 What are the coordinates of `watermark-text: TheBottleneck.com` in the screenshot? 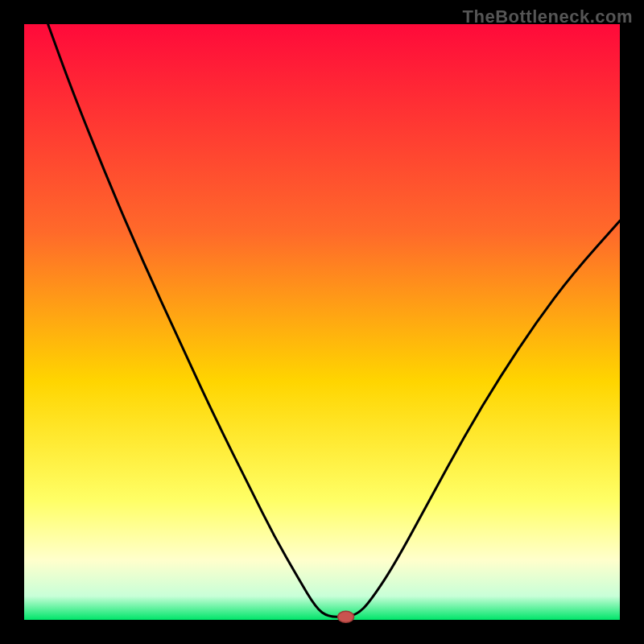 It's located at (547, 17).